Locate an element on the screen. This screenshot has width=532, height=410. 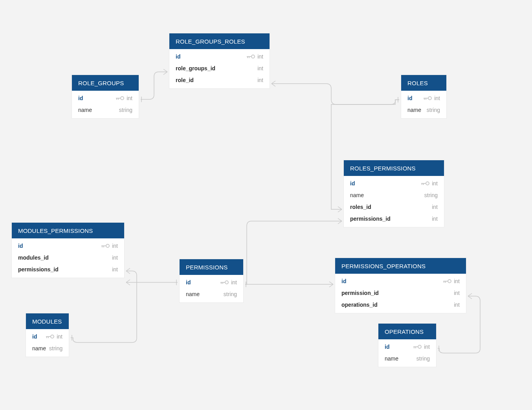
entity-roles: ROLESidintnamestring is located at coordinates (424, 97).